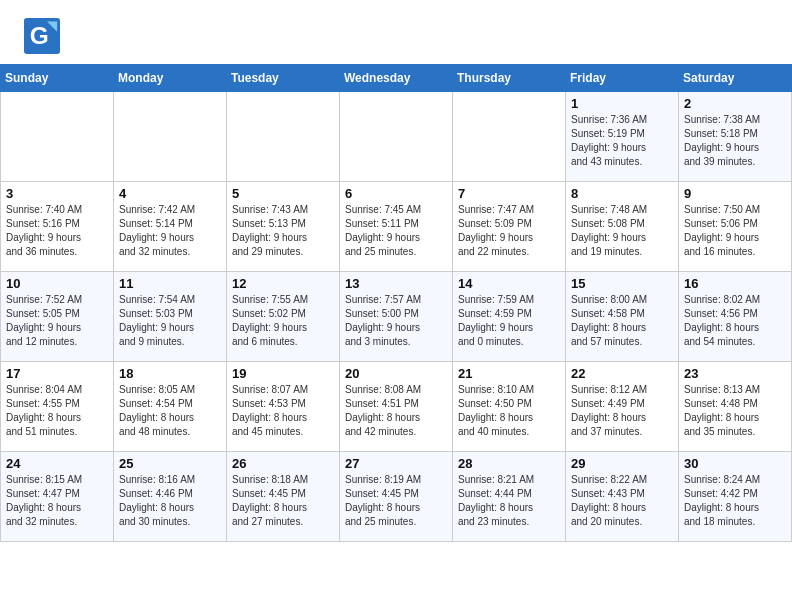  What do you see at coordinates (170, 284) in the screenshot?
I see `day-number: 11` at bounding box center [170, 284].